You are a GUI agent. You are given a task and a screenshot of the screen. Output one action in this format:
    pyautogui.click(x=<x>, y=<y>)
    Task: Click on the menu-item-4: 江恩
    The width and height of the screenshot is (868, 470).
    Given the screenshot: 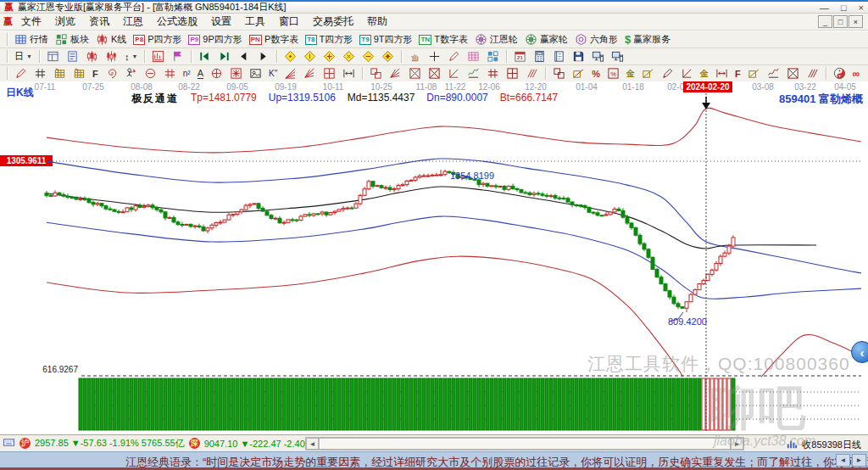 What is the action you would take?
    pyautogui.click(x=133, y=22)
    